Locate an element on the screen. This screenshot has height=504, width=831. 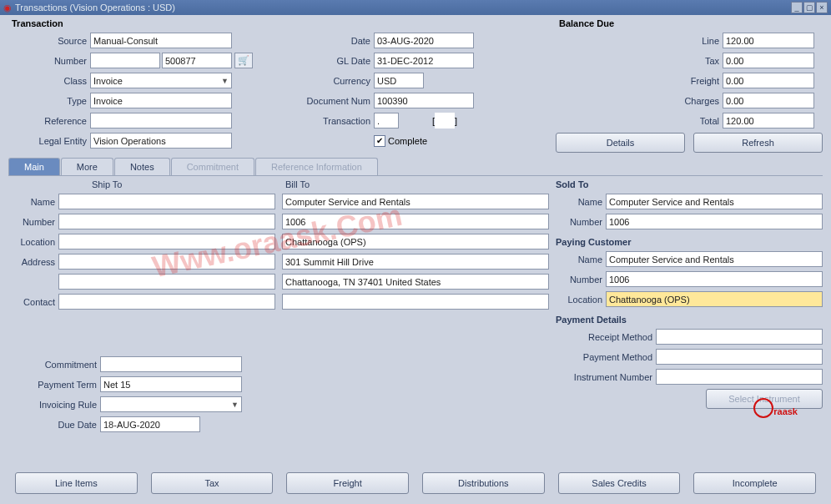
due-date-label: Due Date is located at coordinates (56, 425).